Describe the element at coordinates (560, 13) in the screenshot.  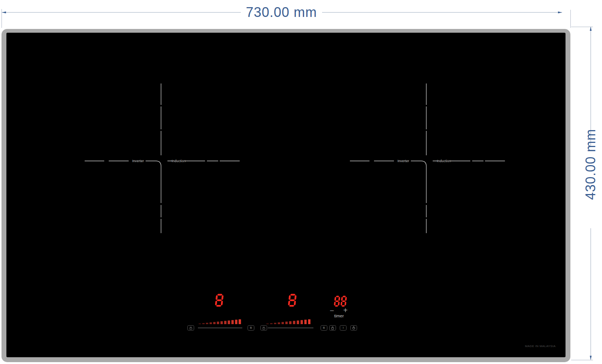
I see `arrow-right-icon` at that location.